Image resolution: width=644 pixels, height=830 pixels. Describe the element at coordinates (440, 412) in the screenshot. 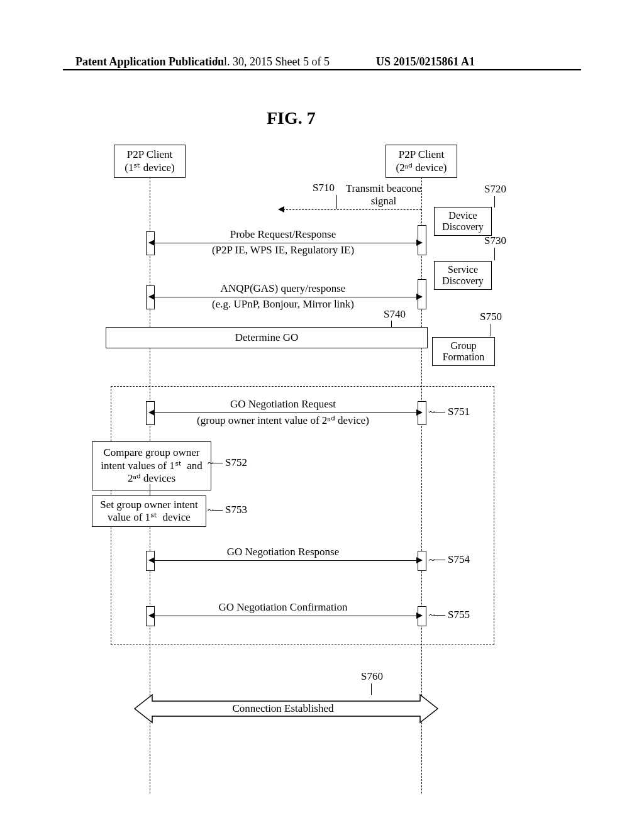

I see `leader-s751-seg` at that location.